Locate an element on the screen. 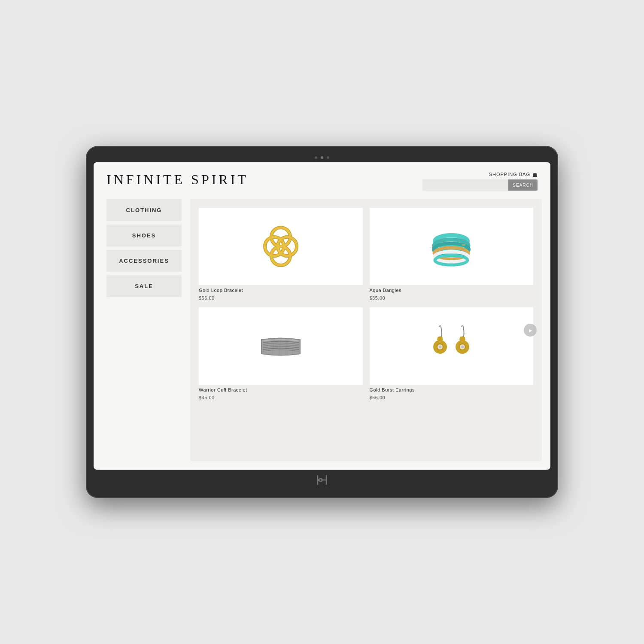  product-name-gold-loop: Gold Loop Bracelet is located at coordinates (281, 290).